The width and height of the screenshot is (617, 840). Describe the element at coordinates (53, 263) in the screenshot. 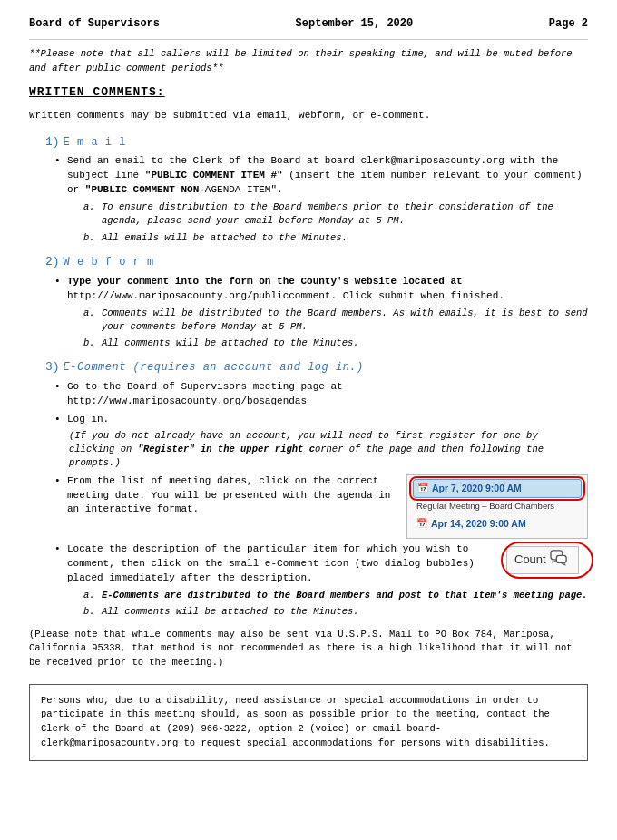

I see `item-webform-num: 2)` at that location.